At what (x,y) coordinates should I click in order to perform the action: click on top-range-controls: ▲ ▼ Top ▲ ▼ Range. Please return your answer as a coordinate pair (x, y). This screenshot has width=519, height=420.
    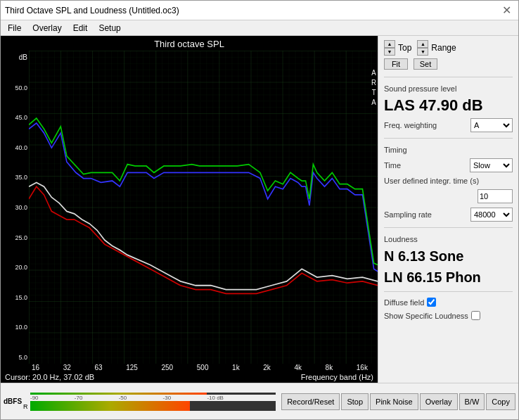
    Looking at the image, I should click on (449, 48).